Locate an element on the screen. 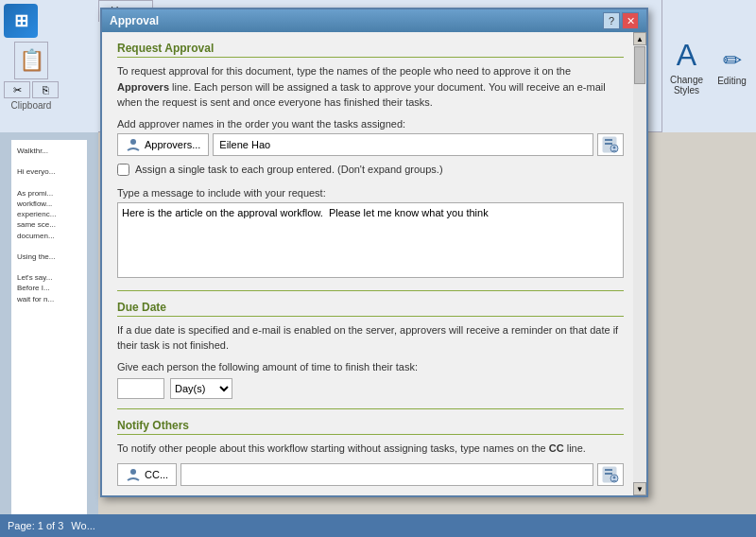  address-book-icon is located at coordinates (610, 145).